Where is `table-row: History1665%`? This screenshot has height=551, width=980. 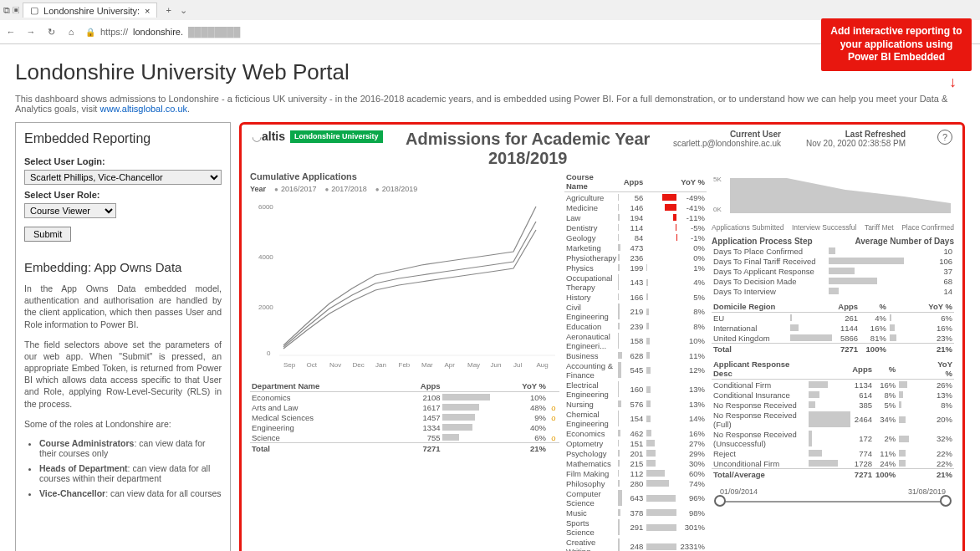 table-row: History1665% is located at coordinates (635, 297).